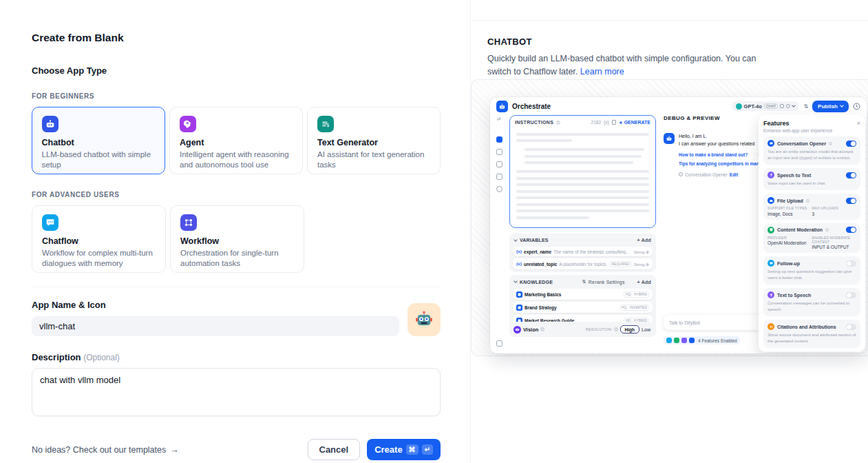 This screenshot has width=868, height=463. What do you see at coordinates (215, 327) in the screenshot?
I see `app-name-input` at bounding box center [215, 327].